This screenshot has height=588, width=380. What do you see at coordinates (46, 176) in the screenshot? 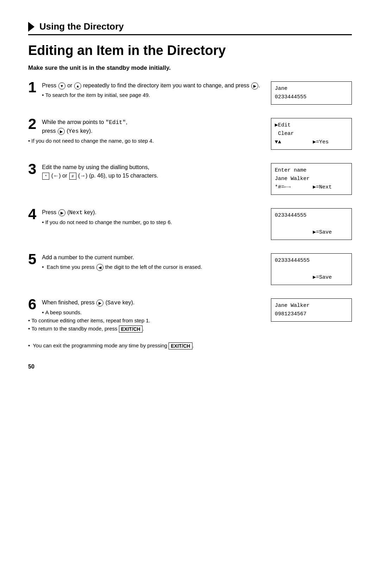
I see `star-key-icon: *` at bounding box center [46, 176].